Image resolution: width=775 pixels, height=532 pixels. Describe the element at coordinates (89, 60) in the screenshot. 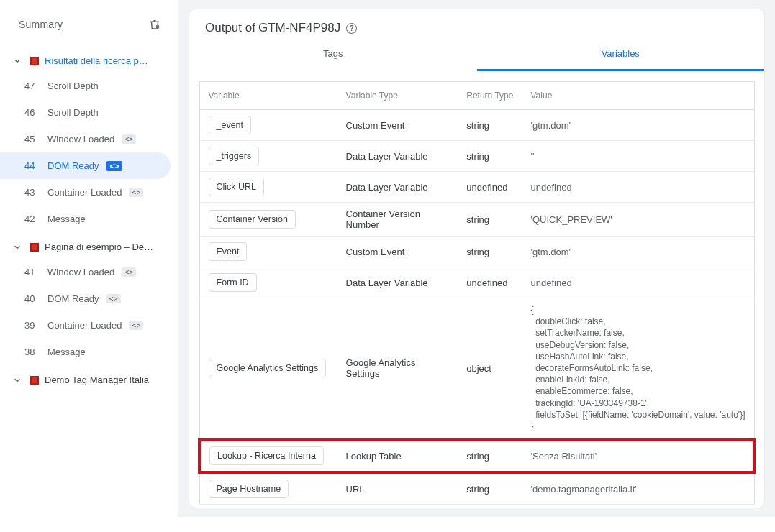

I see `sidebar-group: Risultati della ricerca p…` at that location.